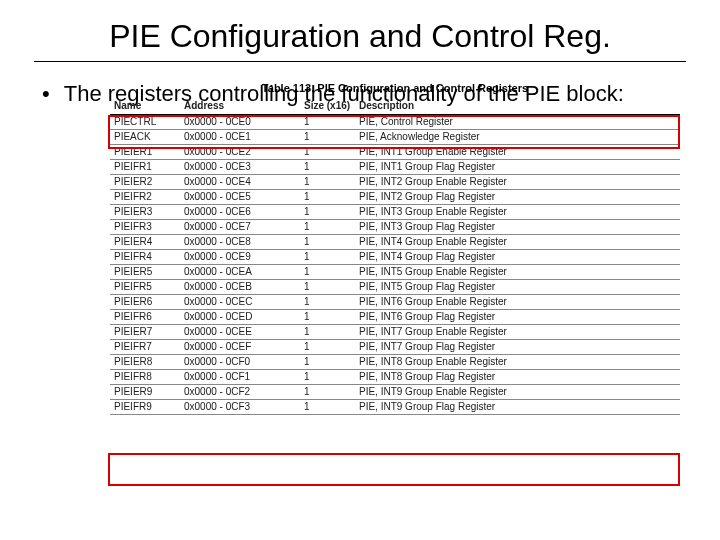 The width and height of the screenshot is (720, 540). What do you see at coordinates (395, 242) in the screenshot?
I see `table-row: PIEIER40x0000 - 0CE81PIE, INT4 Group Ena…` at bounding box center [395, 242].